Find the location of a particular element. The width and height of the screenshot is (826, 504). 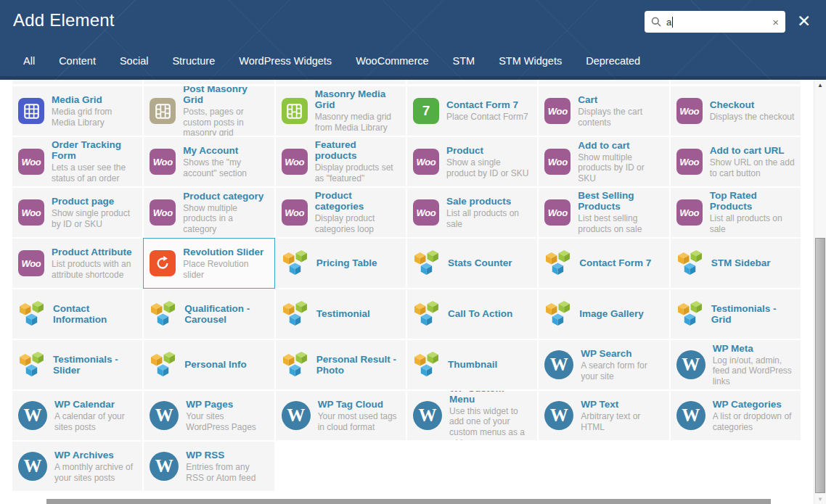

tab-all: All is located at coordinates (29, 61).